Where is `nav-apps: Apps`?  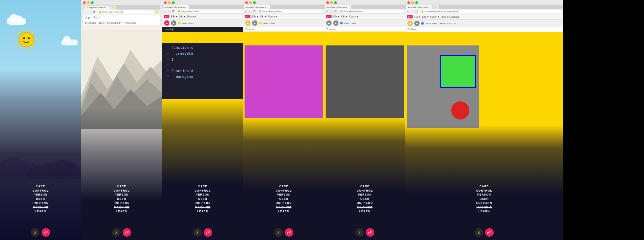
nav-apps: Apps is located at coordinates (88, 17).